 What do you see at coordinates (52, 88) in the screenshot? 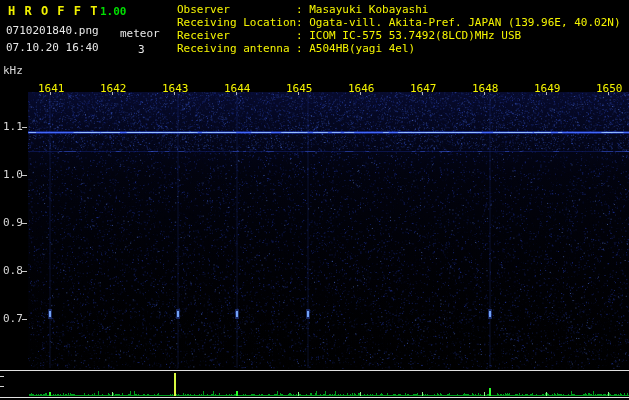
I see `x-tick-label: 1641` at bounding box center [52, 88].